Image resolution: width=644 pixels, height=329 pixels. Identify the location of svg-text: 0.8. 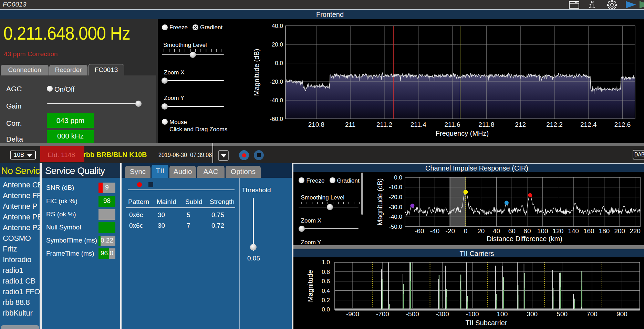
(326, 272).